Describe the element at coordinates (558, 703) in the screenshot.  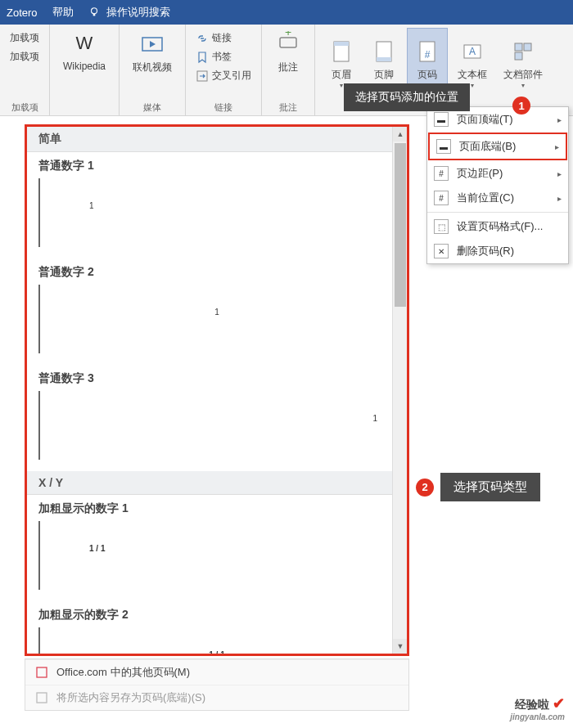
I see `check-icon: ✔` at that location.